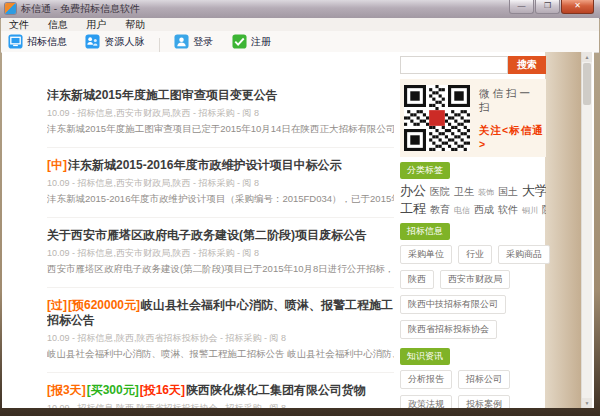 This screenshot has height=416, width=600. What do you see at coordinates (453, 304) in the screenshot?
I see `sidebar-filter-button: 陕西中技招标有限公司` at bounding box center [453, 304].